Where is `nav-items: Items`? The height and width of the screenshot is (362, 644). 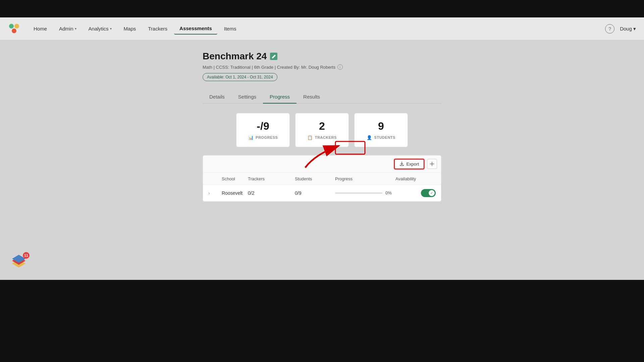
nav-items: Items is located at coordinates (230, 29).